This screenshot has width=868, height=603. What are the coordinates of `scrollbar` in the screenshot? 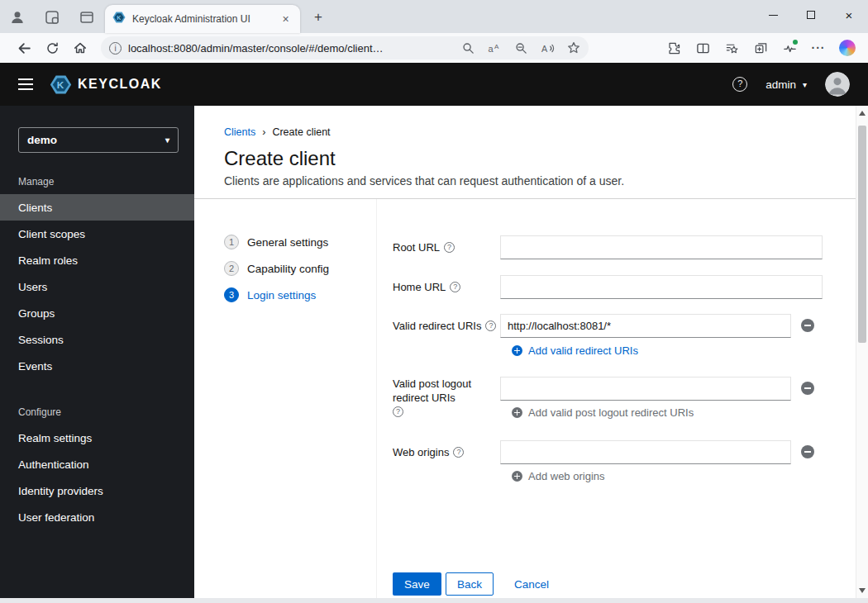 It's located at (861, 352).